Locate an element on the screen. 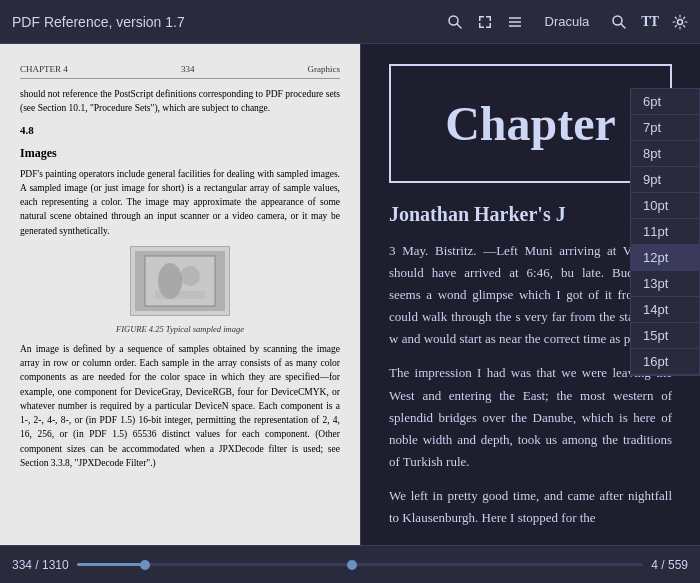  pdf-header-text: should not reference the PostScript defi… is located at coordinates (180, 102).